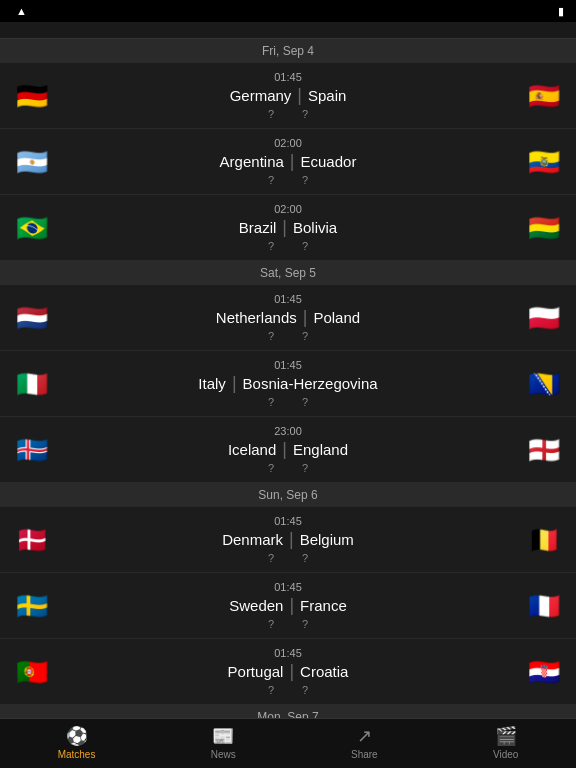 The width and height of the screenshot is (576, 768). I want to click on home-flag: 🇮🇸, so click(32, 450).